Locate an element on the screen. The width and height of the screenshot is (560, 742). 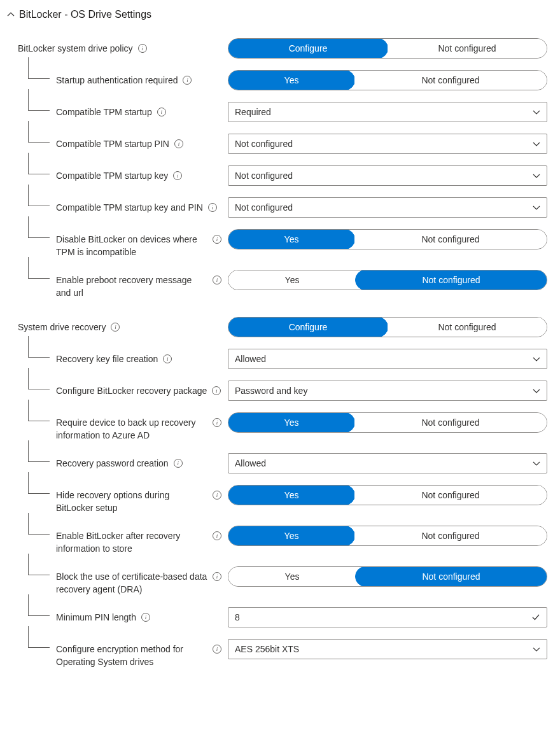
row-backup-aad: Require device to back up recovery infor… is located at coordinates (276, 427).